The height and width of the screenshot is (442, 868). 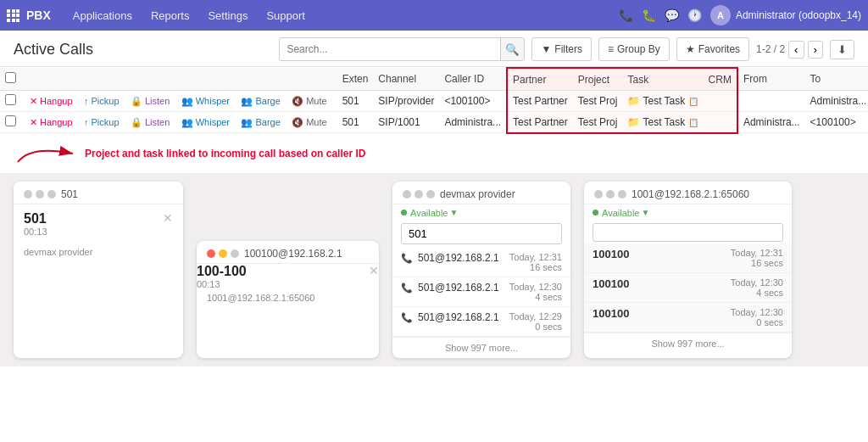 I want to click on whisper-button-2: 👥 Whisper, so click(x=205, y=122).